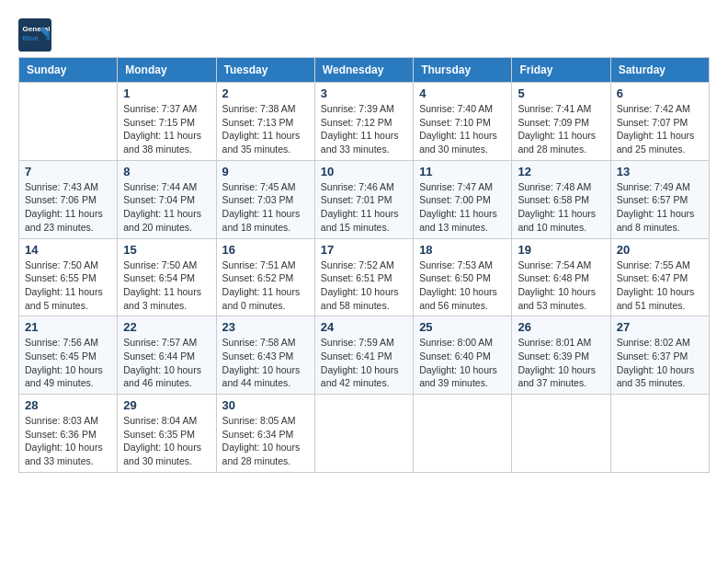  Describe the element at coordinates (68, 250) in the screenshot. I see `day-number: 14` at that location.